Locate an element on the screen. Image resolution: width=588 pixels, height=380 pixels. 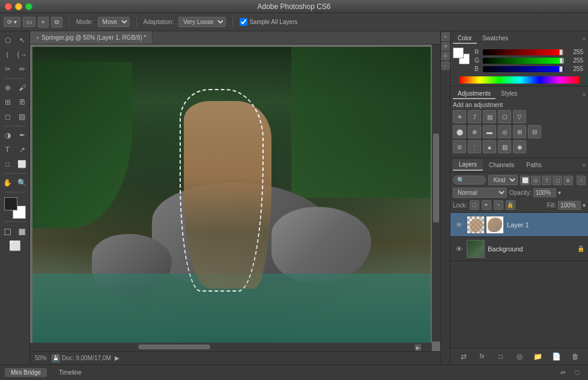
adj-posterize: ⋮ is located at coordinates (474, 147).